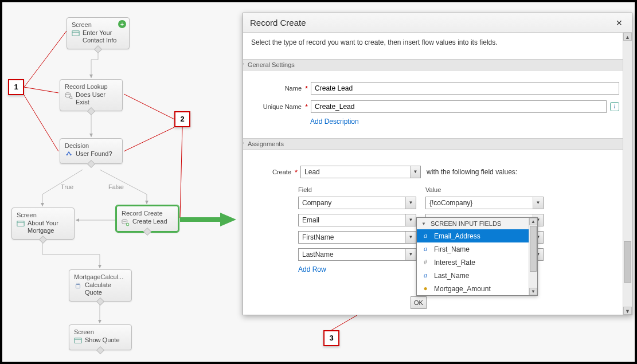 Image resolution: width=637 pixels, height=364 pixels. I want to click on decision-icon, so click(69, 155).